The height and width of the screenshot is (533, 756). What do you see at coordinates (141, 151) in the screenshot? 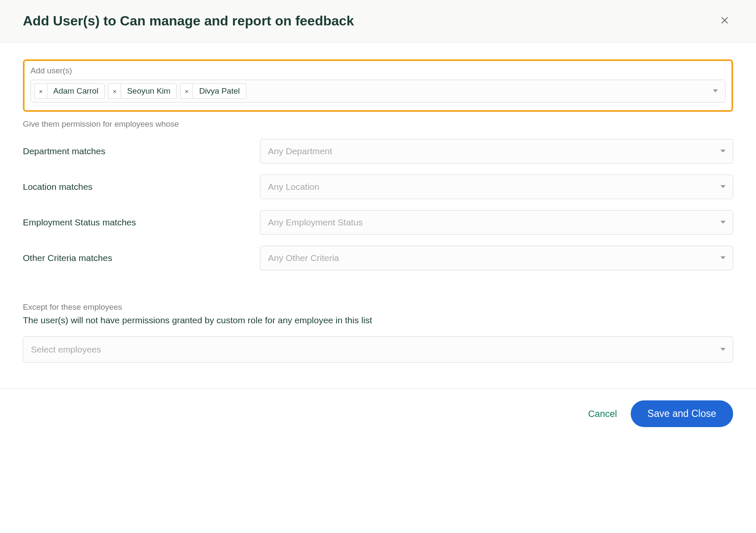
I see `criteria-label: Department matches` at bounding box center [141, 151].